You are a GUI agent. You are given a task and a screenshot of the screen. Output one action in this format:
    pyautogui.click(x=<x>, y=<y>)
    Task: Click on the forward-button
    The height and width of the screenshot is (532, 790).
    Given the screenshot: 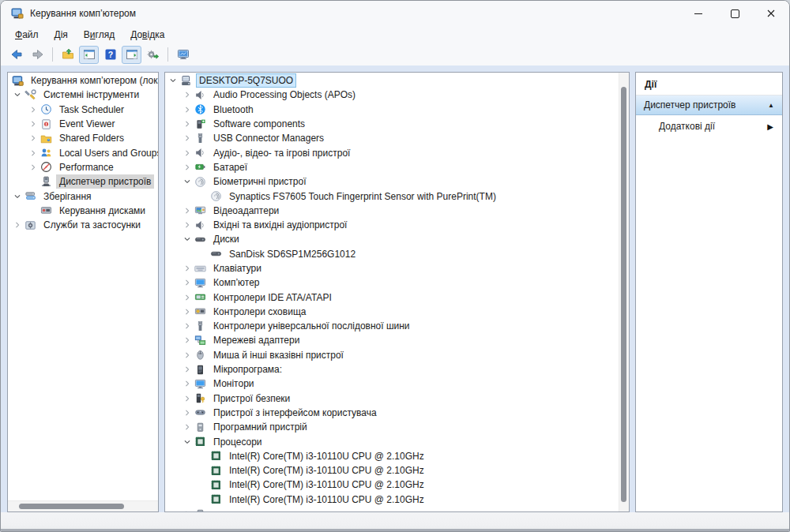 What is the action you would take?
    pyautogui.click(x=38, y=55)
    